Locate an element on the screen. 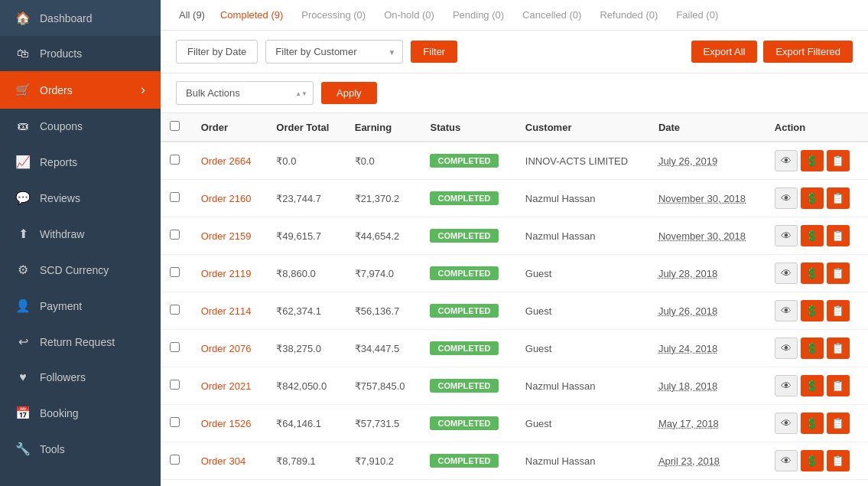 The width and height of the screenshot is (868, 486). order-date: May 17, 2018 is located at coordinates (688, 424).